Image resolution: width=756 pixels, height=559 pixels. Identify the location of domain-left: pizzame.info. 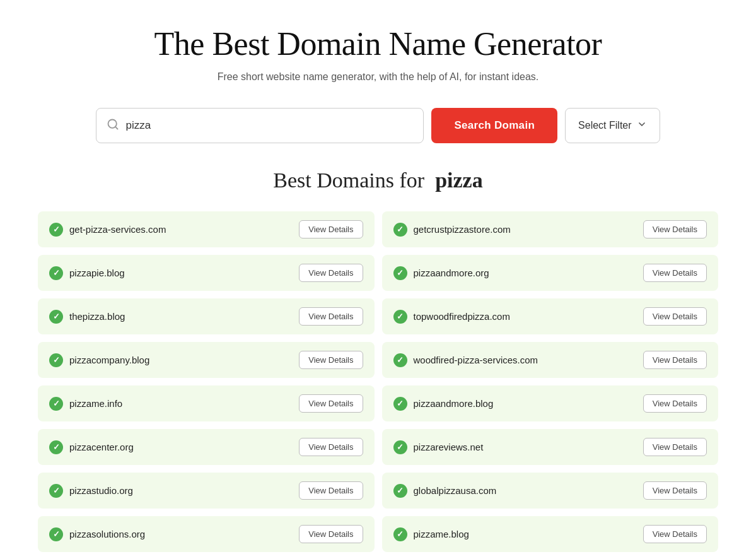
(86, 404).